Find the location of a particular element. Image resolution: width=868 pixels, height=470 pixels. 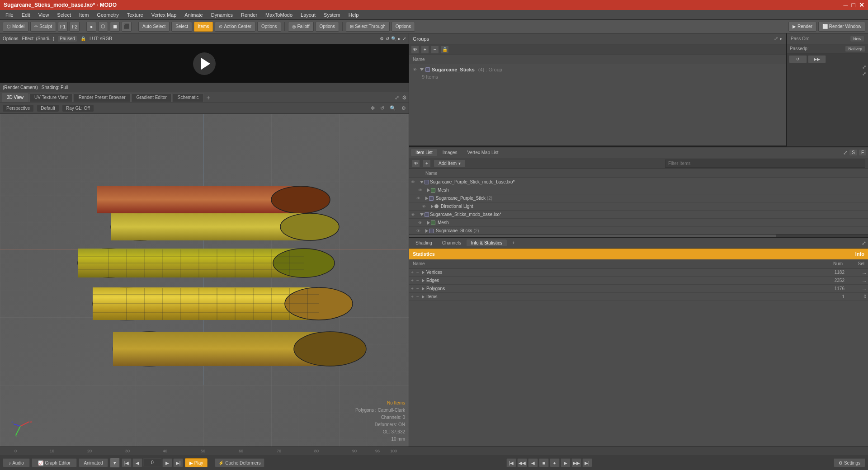

list-item: 👁 Directional Light is located at coordinates (638, 207).